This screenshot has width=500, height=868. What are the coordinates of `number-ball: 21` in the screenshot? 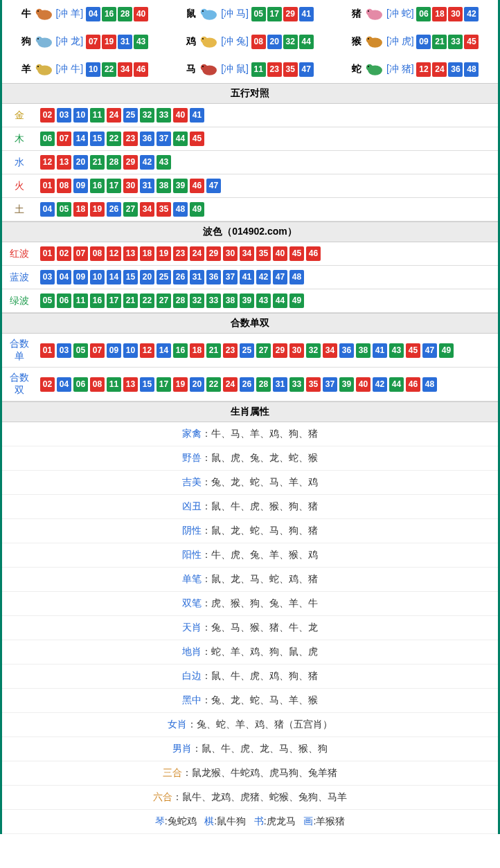 It's located at (439, 42).